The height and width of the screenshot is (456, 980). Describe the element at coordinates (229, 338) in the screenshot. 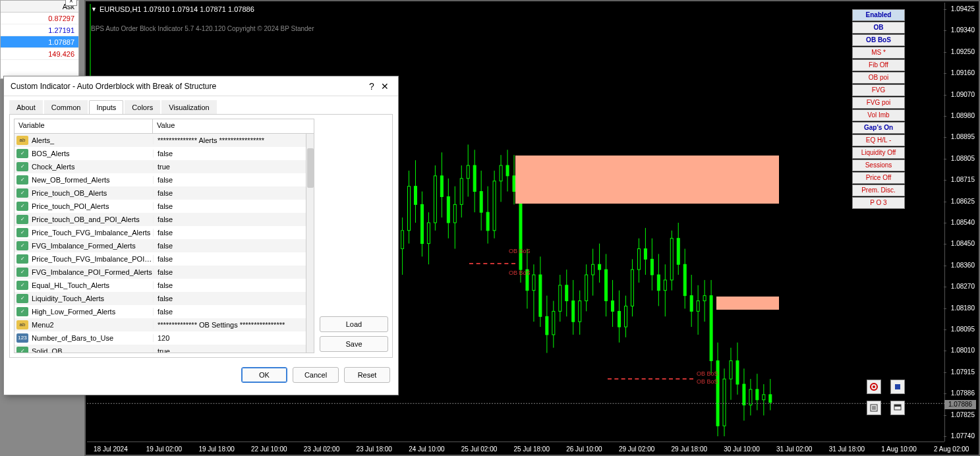

I see `input-variable-value: 120` at that location.